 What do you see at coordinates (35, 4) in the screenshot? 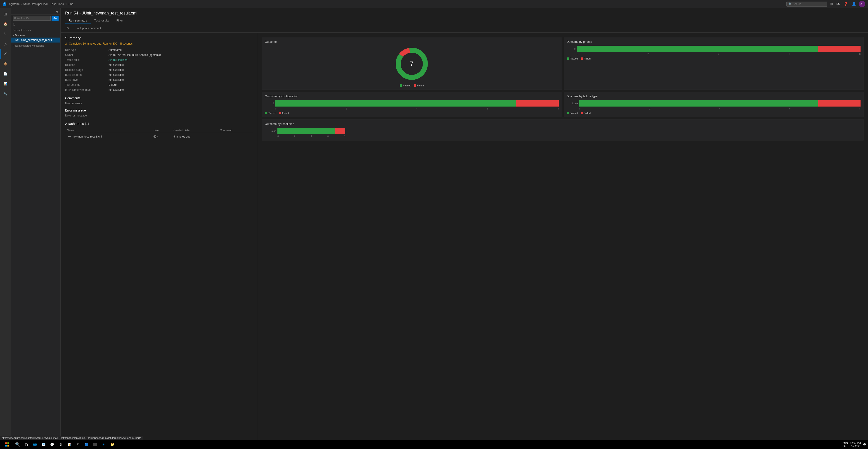
I see `breadcrumb-project: AzureDevOpsFinal` at bounding box center [35, 4].